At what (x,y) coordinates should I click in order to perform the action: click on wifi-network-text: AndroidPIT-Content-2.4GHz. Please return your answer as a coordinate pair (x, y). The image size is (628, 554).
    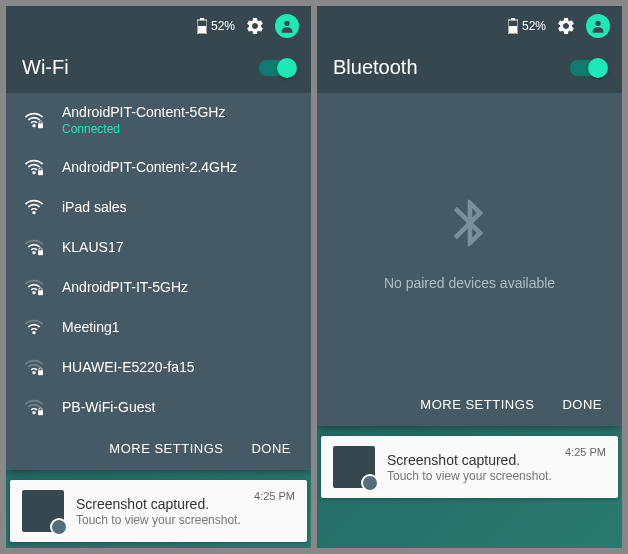
    Looking at the image, I should click on (150, 167).